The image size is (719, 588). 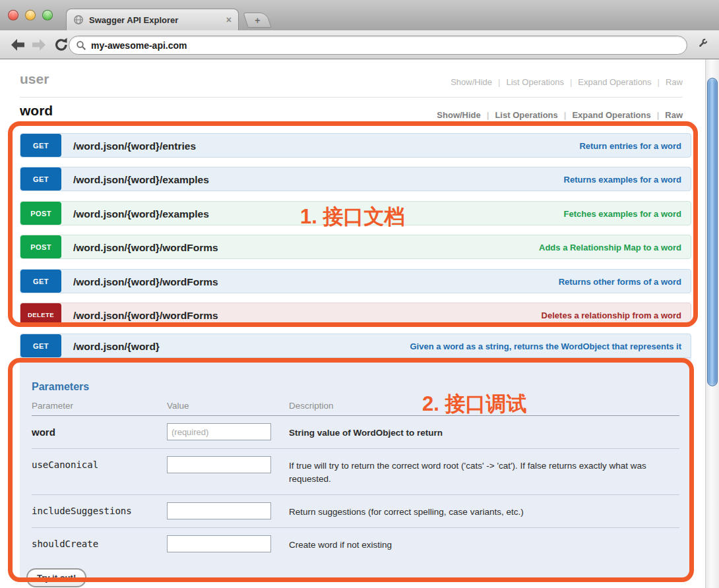 I want to click on operation-summary: Return entries for a word, so click(x=631, y=146).